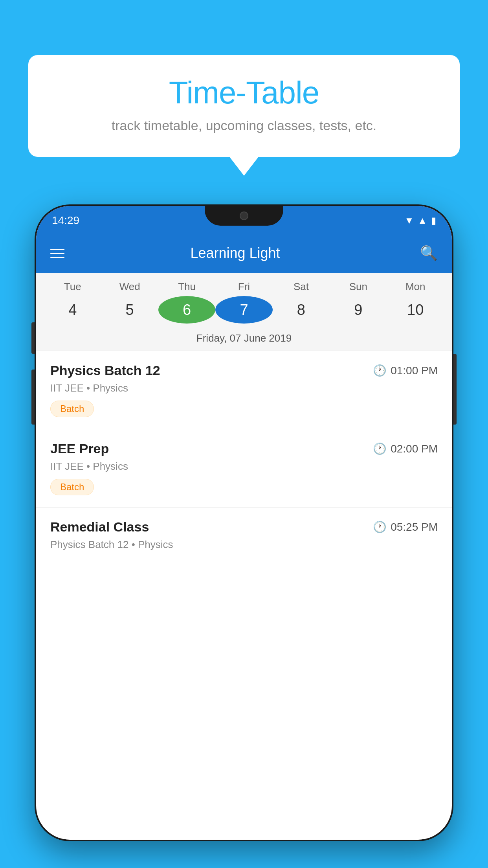 This screenshot has height=868, width=488. Describe the element at coordinates (414, 449) in the screenshot. I see `schedule-time-text-1: 02:00 PM` at that location.